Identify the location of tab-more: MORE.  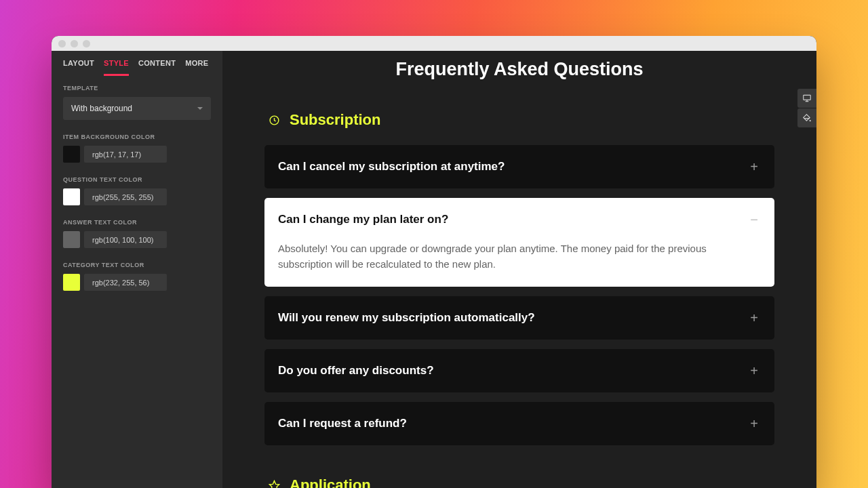
(197, 67).